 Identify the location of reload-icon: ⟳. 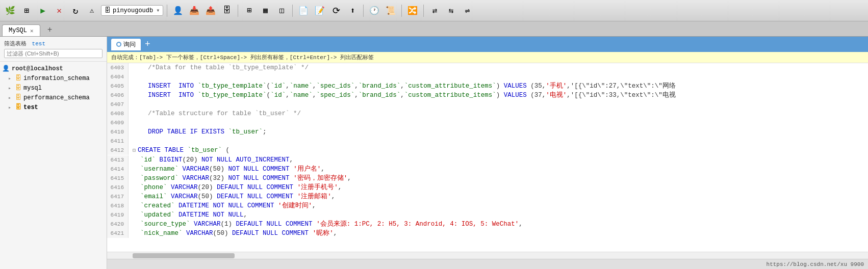
(336, 11).